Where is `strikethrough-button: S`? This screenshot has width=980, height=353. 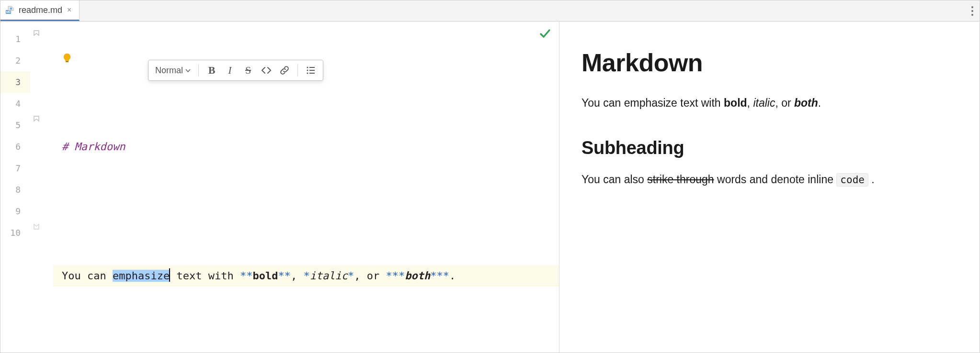
strikethrough-button: S is located at coordinates (248, 70).